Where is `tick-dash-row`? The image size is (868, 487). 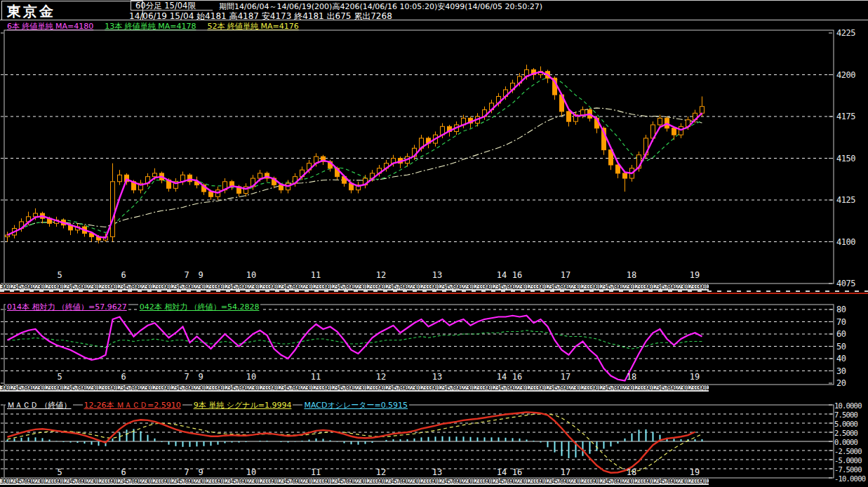
tick-dash-row is located at coordinates (434, 291).